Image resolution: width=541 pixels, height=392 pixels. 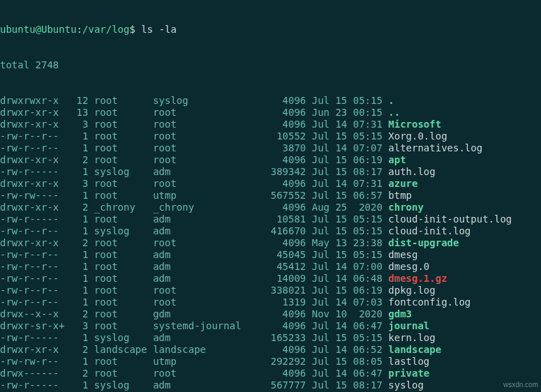 I want to click on listing-row: drwx------ 2 root root 4096 Jul 14 06:47…, so click(x=271, y=374).